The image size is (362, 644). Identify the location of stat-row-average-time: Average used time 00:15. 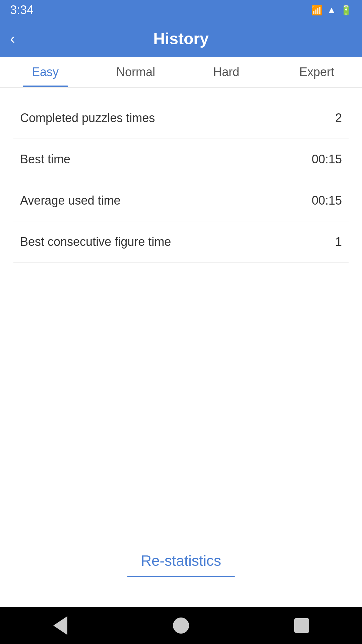
(181, 201).